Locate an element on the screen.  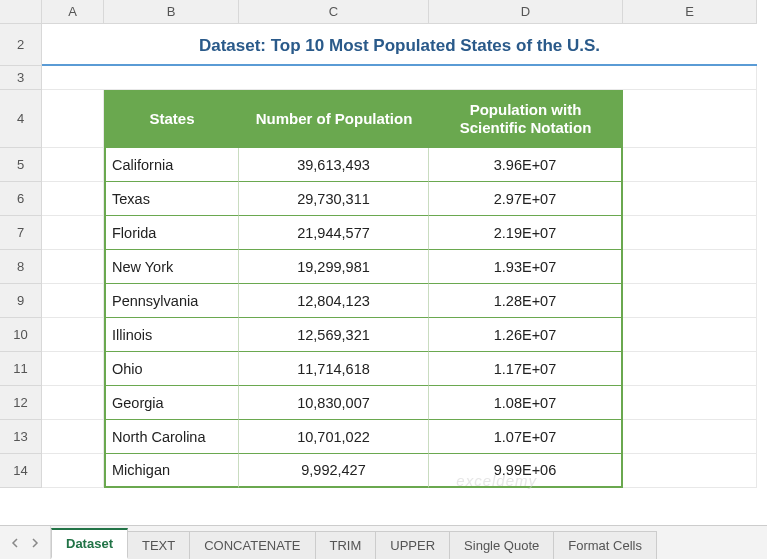
sheet-tab-format-cells: Format Cells is located at coordinates (605, 545).